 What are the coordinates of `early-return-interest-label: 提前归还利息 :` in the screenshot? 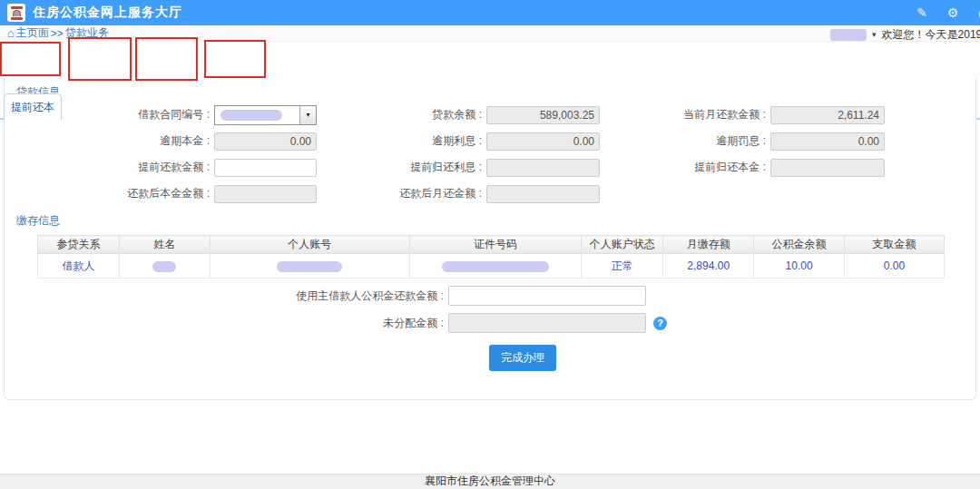 It's located at (401, 167).